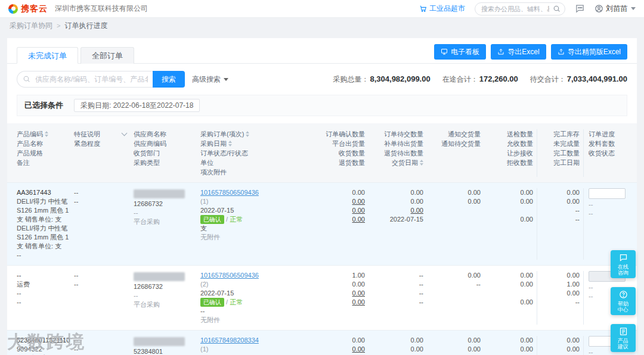 Image resolution: width=644 pixels, height=355 pixels. I want to click on header-line: 送检数量, so click(509, 134).